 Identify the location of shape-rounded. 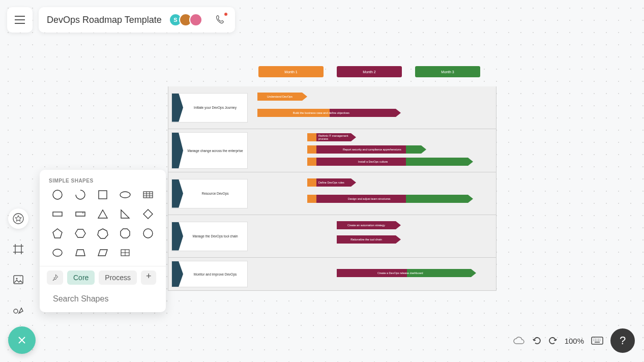
(57, 253).